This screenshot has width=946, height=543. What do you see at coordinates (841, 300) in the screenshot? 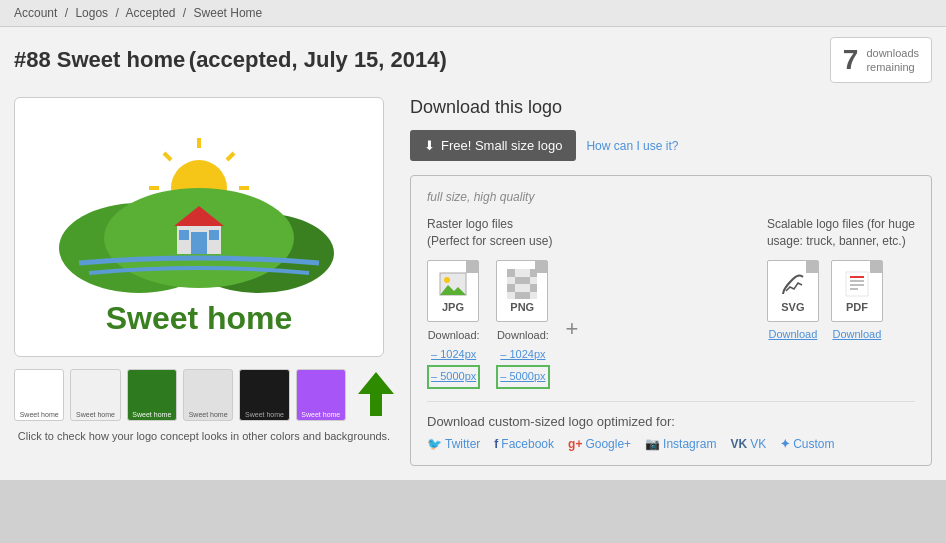
I see `vector-icons-row: SVG Download` at bounding box center [841, 300].